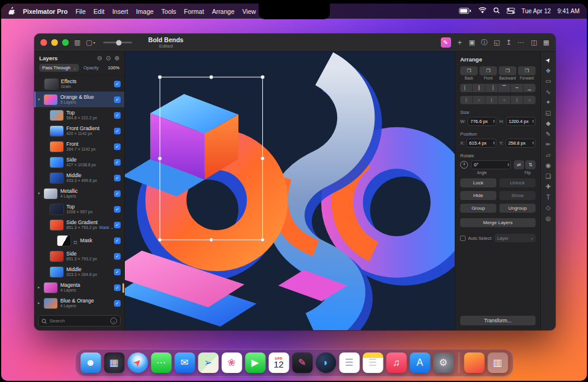  Describe the element at coordinates (481, 143) in the screenshot. I see `position-field: 615.4 px ▴▾` at that location.